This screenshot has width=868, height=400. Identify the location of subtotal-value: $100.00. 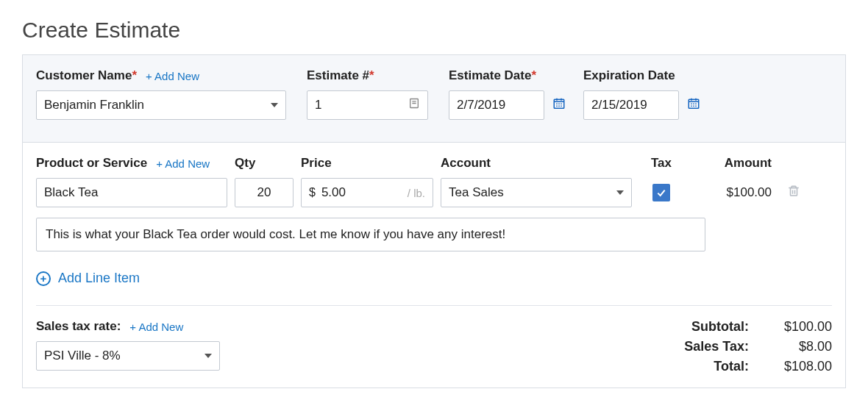
(808, 326).